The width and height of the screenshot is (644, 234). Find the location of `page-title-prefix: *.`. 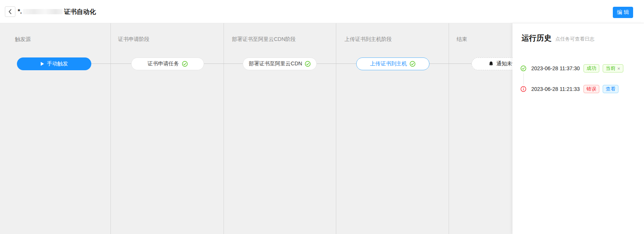

page-title-prefix: *. is located at coordinates (20, 12).